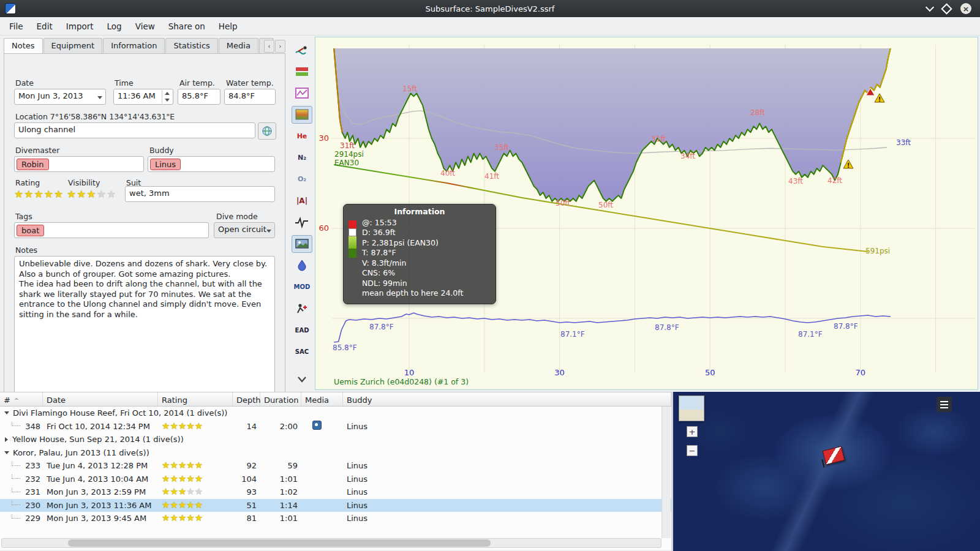 This screenshot has width=980, height=551. I want to click on dive-row: 231Mon Jun 3, 2013 2:59 PM★★★★★931:02Lin…, so click(336, 492).